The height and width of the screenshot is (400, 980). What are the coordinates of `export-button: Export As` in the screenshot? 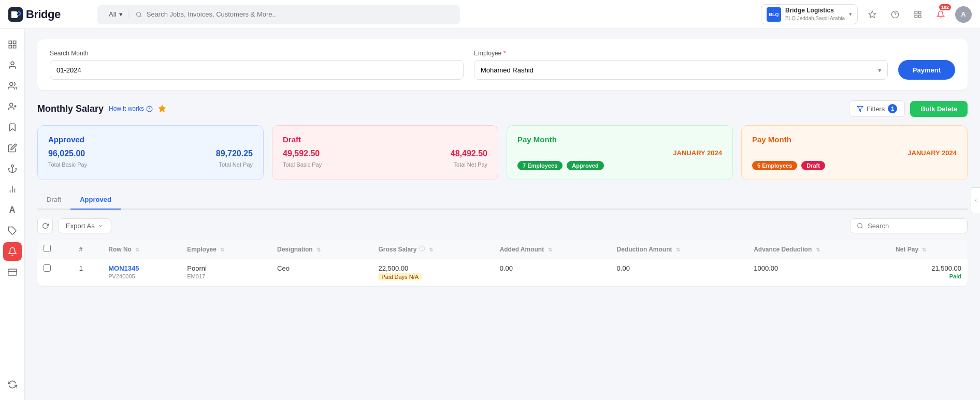 It's located at (85, 226).